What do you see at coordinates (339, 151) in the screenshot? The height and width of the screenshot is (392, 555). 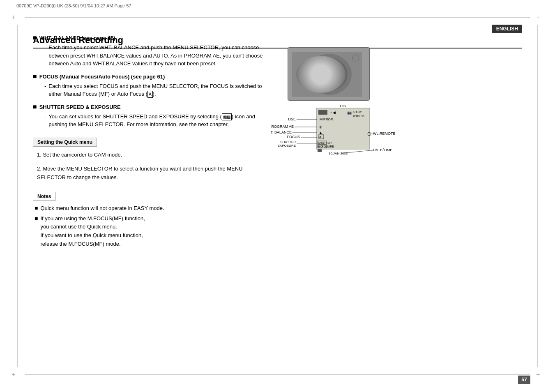 I see `diagram-svg: DIS →◀ 📷 STBY 0:00:00 DSE MIRROR PROGRAM…` at bounding box center [339, 151].